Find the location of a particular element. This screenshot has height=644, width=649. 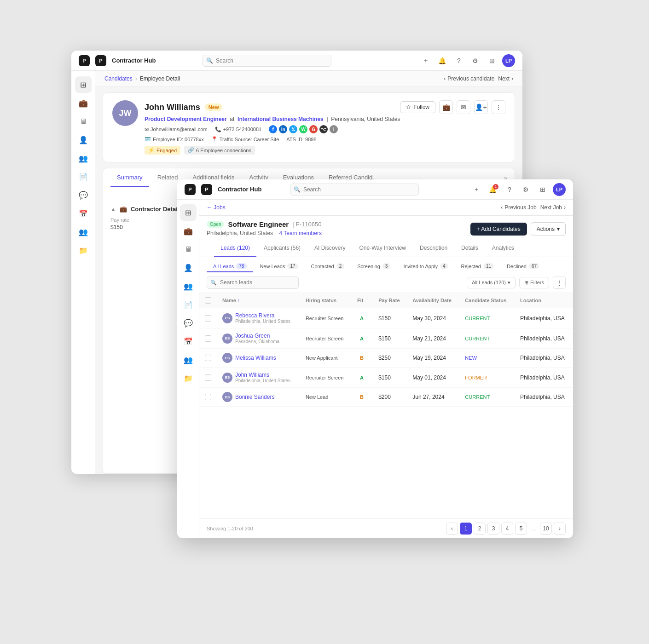

breadcrumb-parent: Candidates is located at coordinates (119, 79).